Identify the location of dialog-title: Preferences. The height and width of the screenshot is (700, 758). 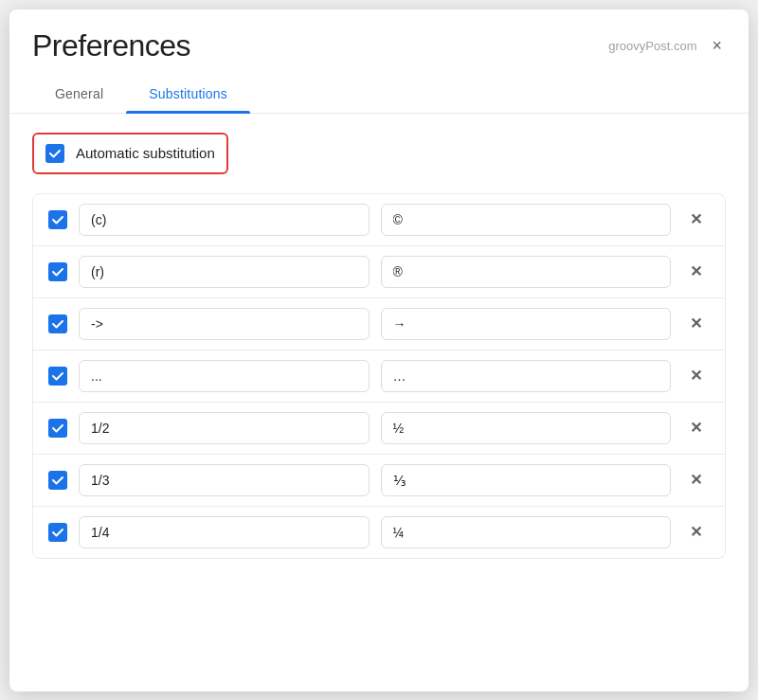
(112, 45).